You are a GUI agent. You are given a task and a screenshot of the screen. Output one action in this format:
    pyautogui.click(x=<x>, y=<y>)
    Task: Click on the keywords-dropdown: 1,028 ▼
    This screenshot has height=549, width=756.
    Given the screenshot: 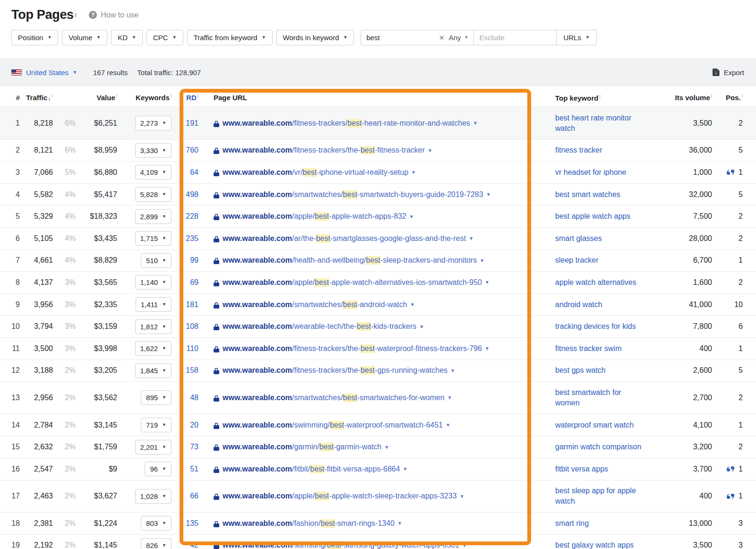 What is the action you would take?
    pyautogui.click(x=153, y=496)
    